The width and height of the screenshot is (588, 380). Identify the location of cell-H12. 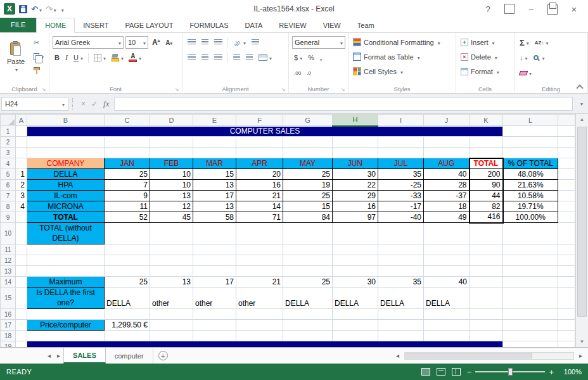
(355, 261).